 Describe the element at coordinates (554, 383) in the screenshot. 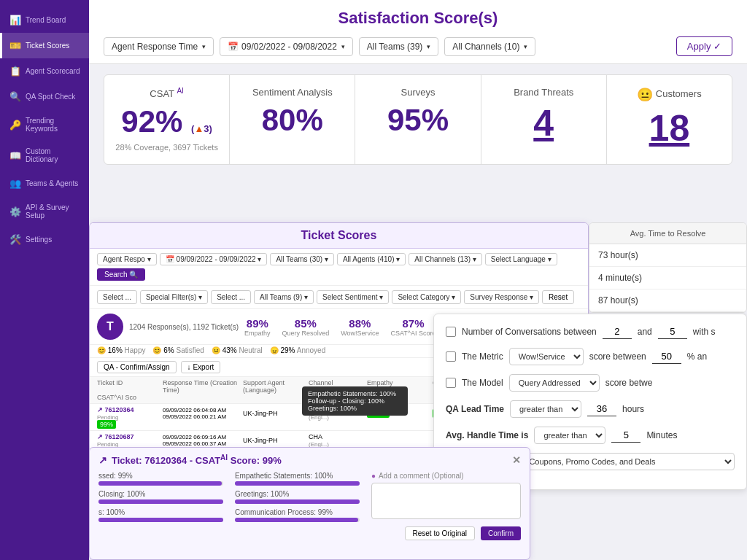

I see `model-dropdown: Query Addressed` at that location.